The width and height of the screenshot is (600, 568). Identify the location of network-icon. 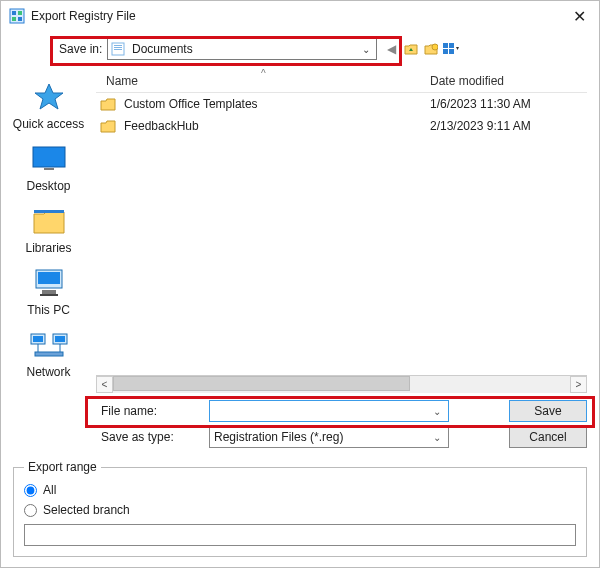
(49, 345).